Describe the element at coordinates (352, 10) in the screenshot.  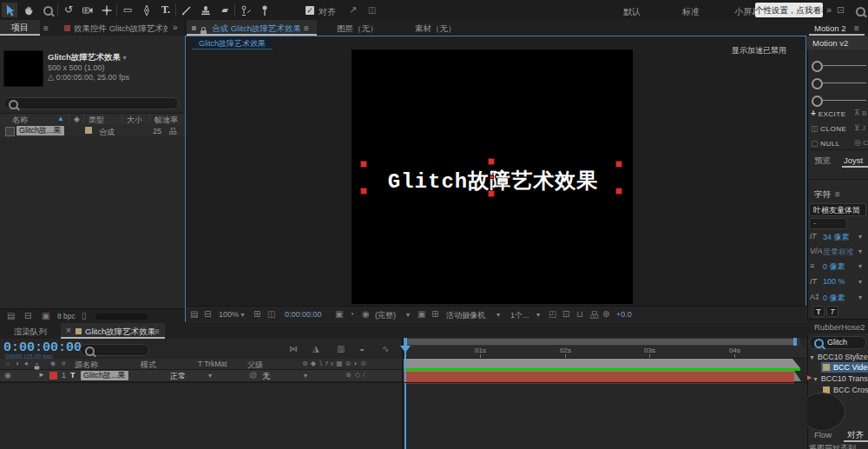
I see `mask-mode-icon: ↗` at that location.